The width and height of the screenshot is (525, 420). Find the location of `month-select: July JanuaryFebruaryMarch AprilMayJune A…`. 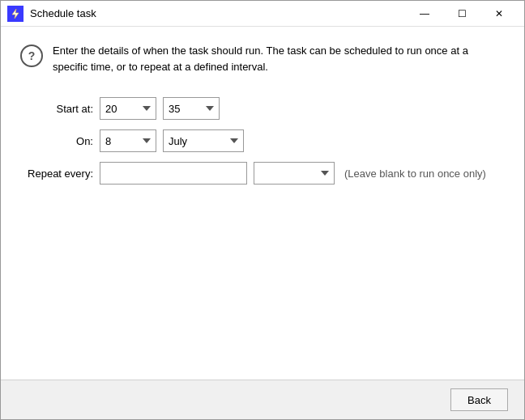

month-select: July JanuaryFebruaryMarch AprilMayJune A… is located at coordinates (203, 141).